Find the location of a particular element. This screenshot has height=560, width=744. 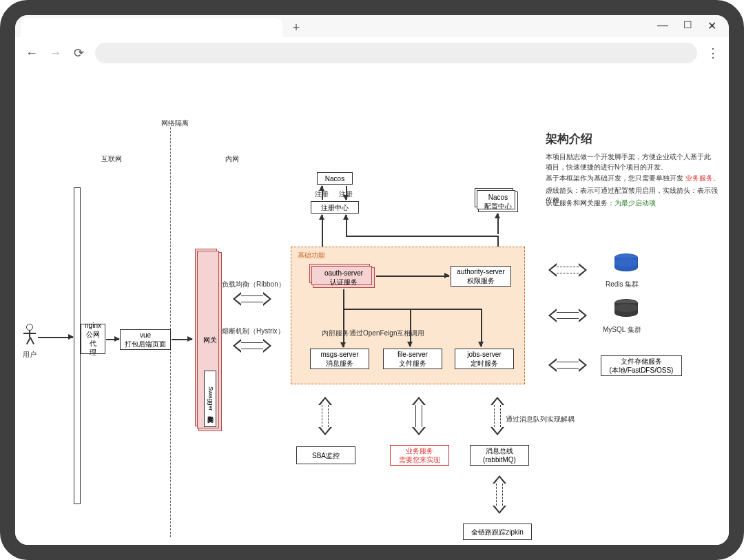

arrow-oauth-to-authority is located at coordinates (413, 276).